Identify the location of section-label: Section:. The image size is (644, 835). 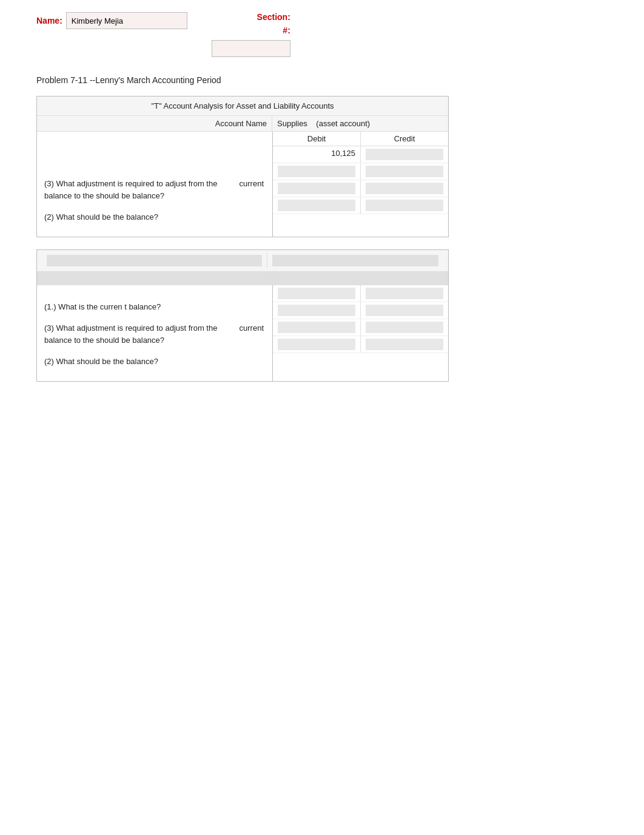
(274, 17).